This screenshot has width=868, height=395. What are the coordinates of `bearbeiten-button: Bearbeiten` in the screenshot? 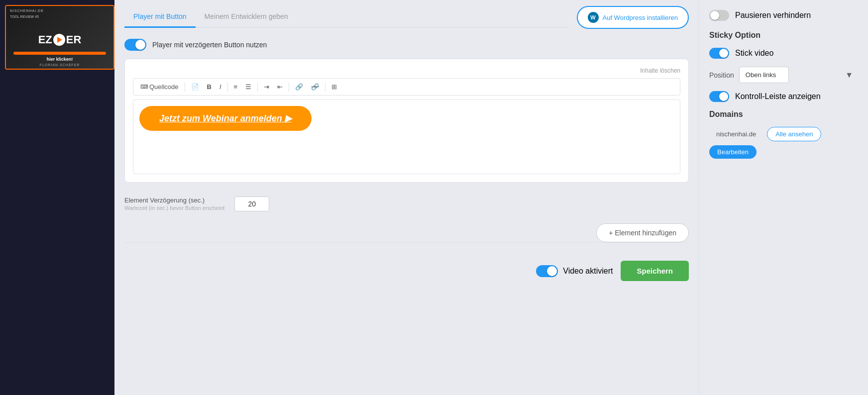 It's located at (733, 152).